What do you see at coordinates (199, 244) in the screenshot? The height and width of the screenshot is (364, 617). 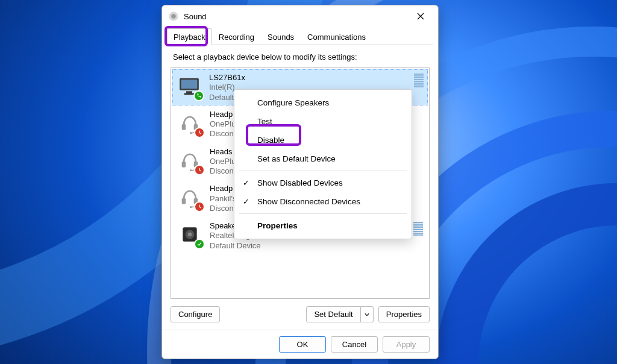 I see `status-default-icon` at bounding box center [199, 244].